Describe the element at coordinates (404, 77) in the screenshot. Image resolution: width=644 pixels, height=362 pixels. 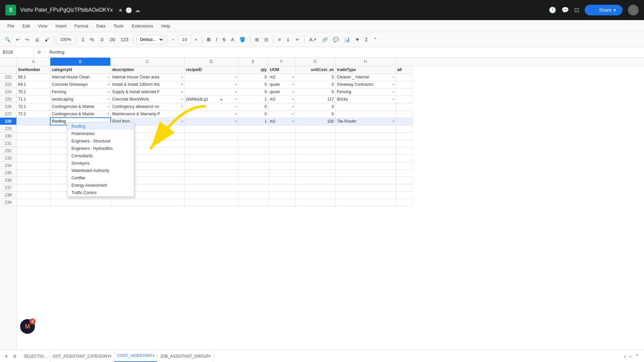
I see `cell-222-i` at that location.